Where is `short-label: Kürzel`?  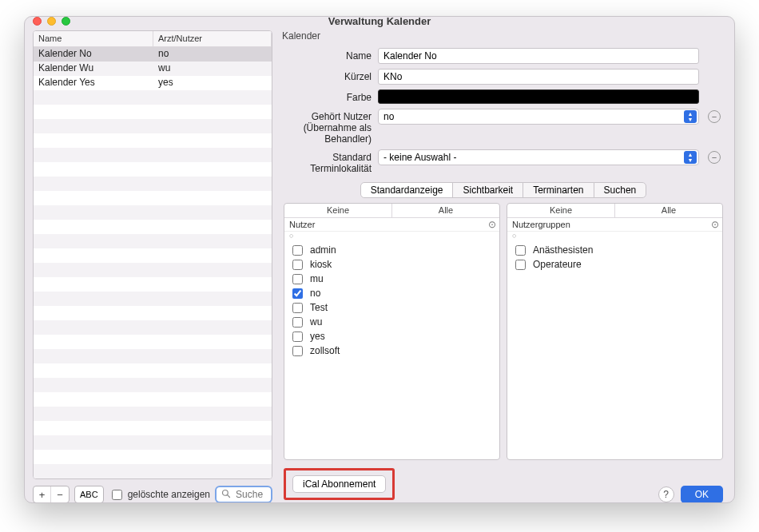
short-label: Kürzel is located at coordinates (328, 75).